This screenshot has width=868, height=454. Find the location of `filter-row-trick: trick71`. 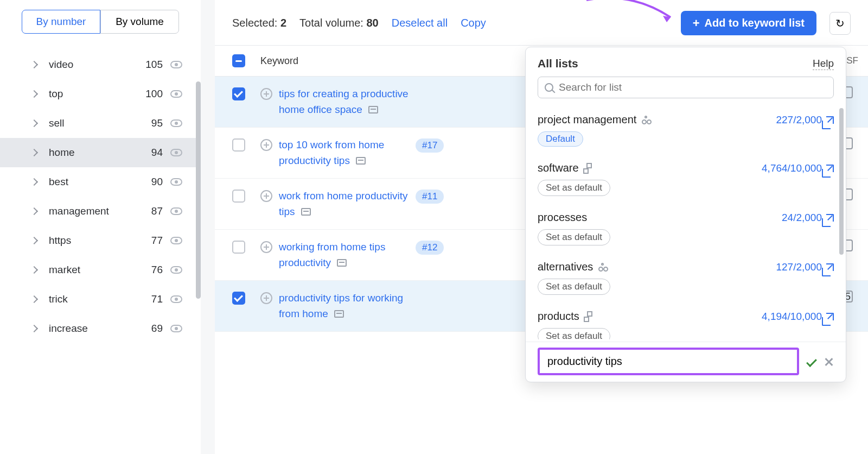

filter-row-trick: trick71 is located at coordinates (100, 299).